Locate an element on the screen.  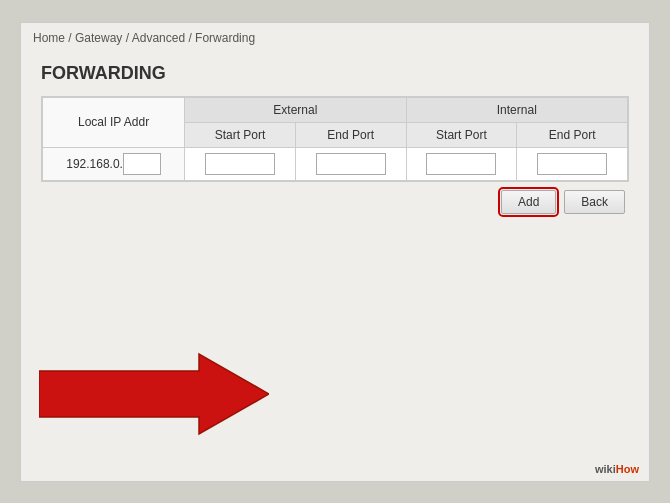
col-end-port-ext: End Port is located at coordinates (350, 134).